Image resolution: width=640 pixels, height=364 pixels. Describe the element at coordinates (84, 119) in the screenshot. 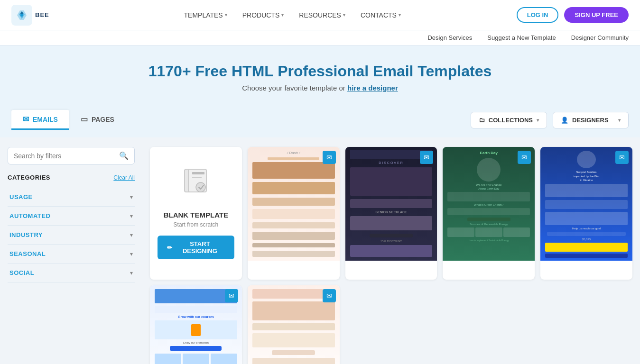

I see `pages-tab-icon: ▭` at that location.